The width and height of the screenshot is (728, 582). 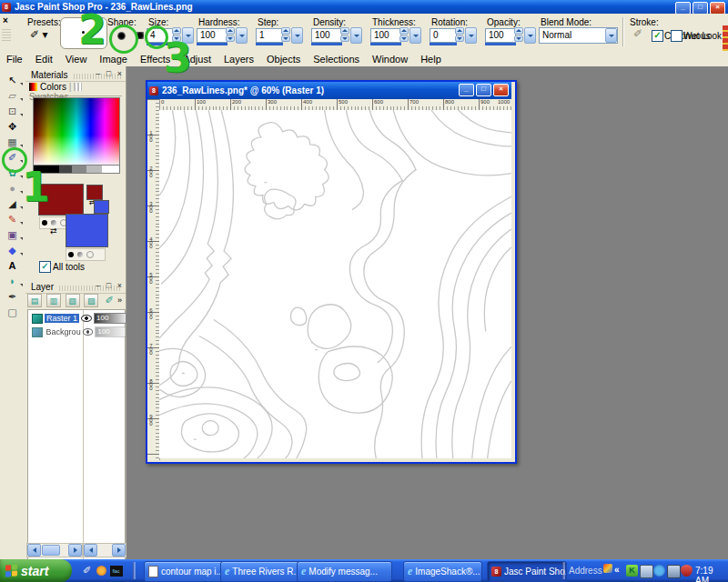 I want to click on color-gradient-picker, so click(x=76, y=132).